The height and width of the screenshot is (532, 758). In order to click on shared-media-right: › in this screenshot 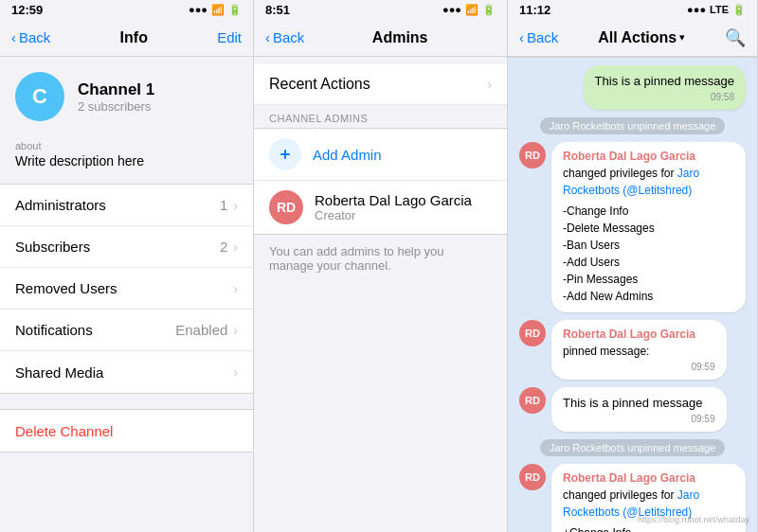, I will do `click(235, 372)`.